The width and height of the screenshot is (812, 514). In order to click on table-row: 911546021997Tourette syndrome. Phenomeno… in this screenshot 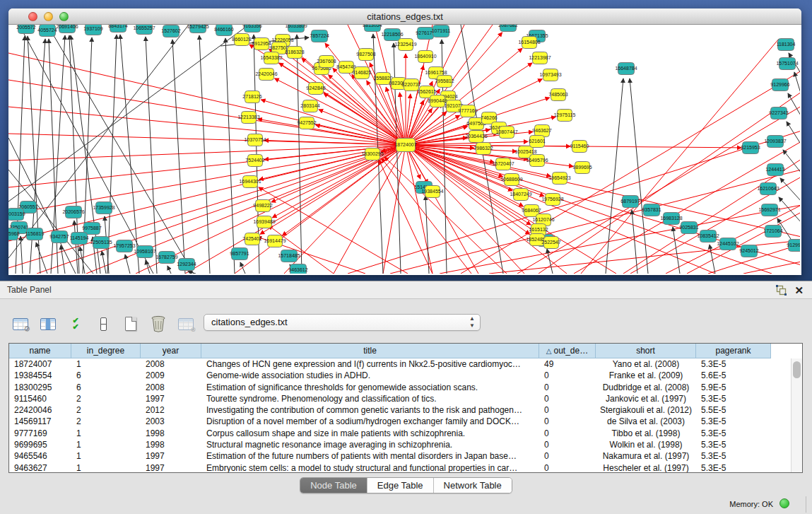, I will do `click(400, 399)`.